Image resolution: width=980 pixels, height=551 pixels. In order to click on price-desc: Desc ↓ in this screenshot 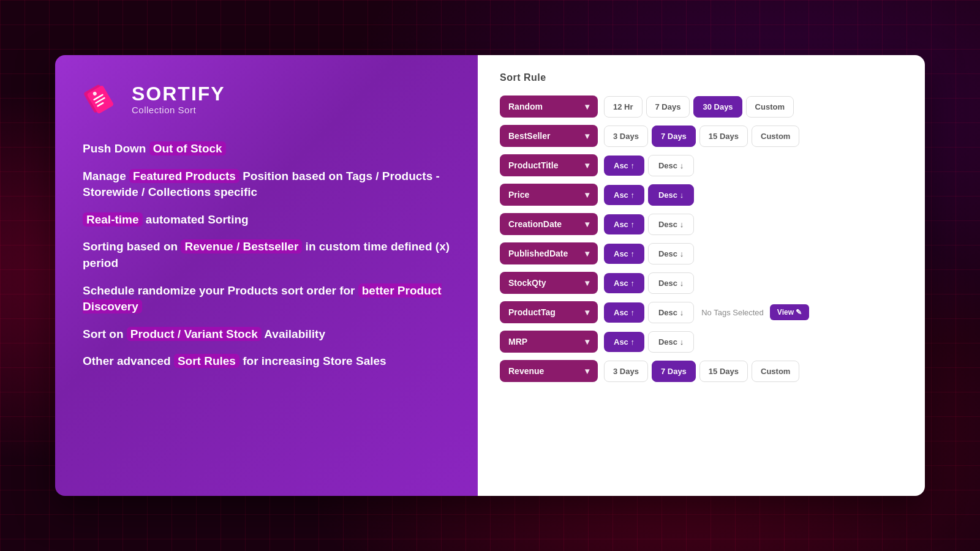, I will do `click(671, 195)`.